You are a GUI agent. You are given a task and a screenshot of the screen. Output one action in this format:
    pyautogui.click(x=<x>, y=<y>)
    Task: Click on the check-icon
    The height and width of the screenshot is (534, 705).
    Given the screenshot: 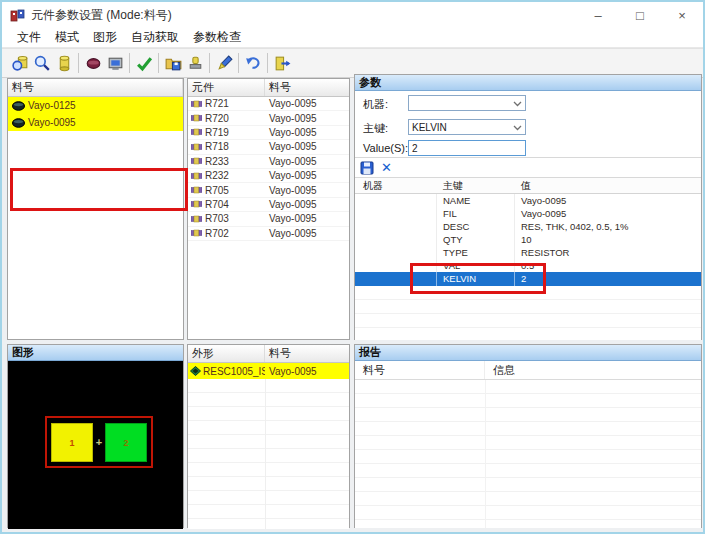 What is the action you would take?
    pyautogui.click(x=144, y=63)
    